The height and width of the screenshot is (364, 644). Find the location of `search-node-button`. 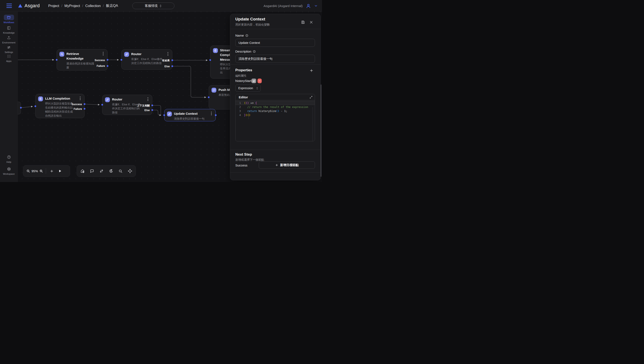

search-node-button is located at coordinates (121, 171).